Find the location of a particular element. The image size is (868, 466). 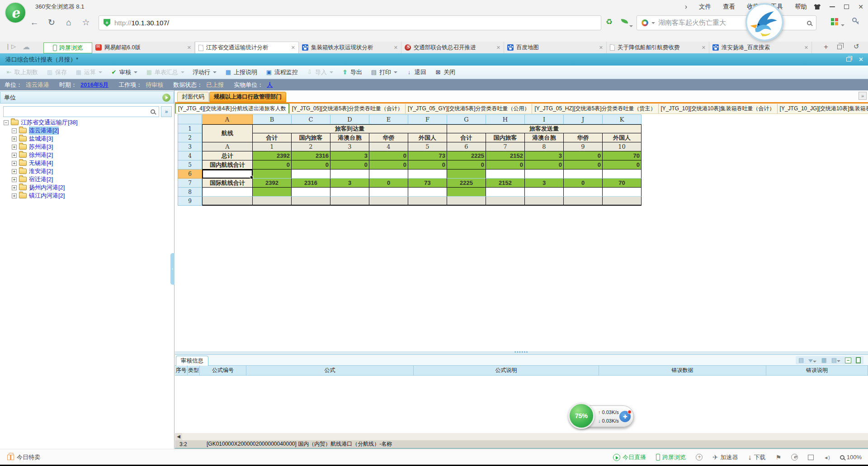

restore-button is located at coordinates (846, 7).